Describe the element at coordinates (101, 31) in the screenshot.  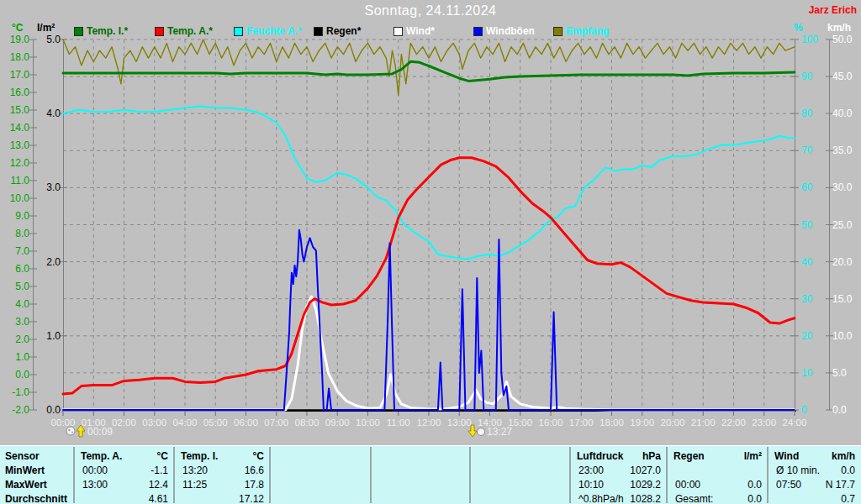
I see `legend-item-temp-indoor: Temp. I.*` at that location.